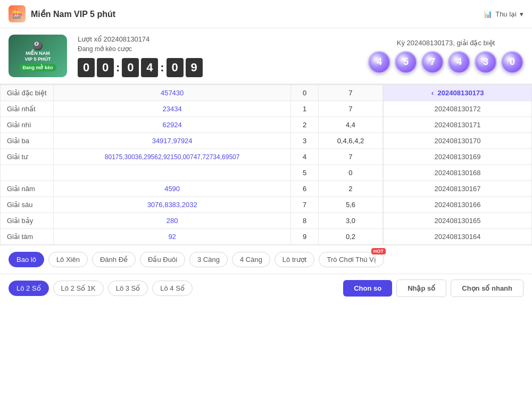  I want to click on timer-d5: 0, so click(175, 68).